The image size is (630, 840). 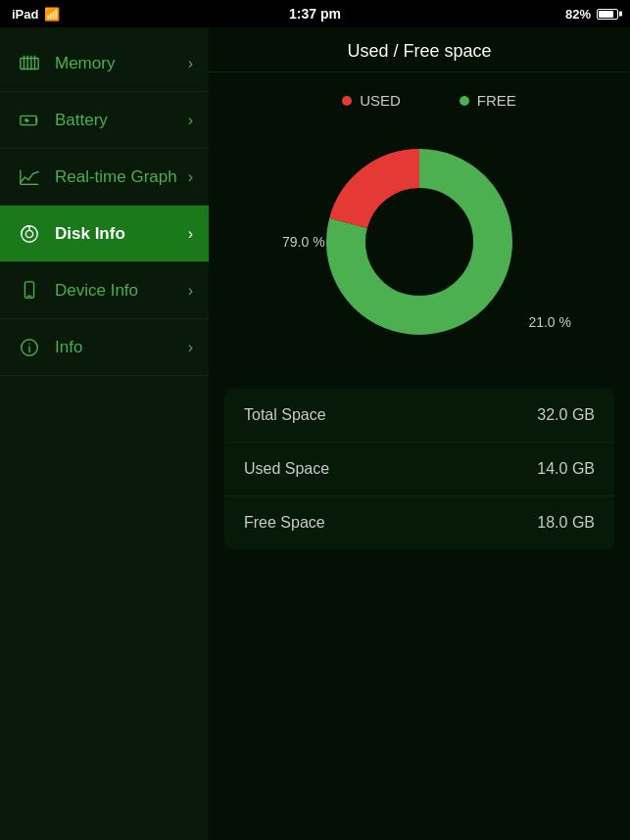 I want to click on sidebar-item-info: Info ›, so click(x=104, y=348).